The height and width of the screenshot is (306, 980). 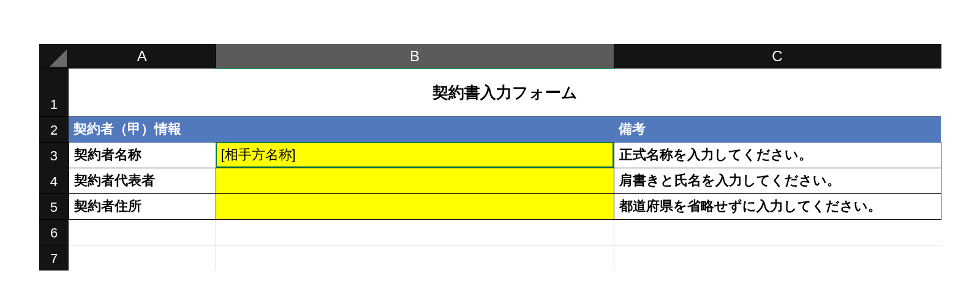 What do you see at coordinates (54, 258) in the screenshot?
I see `row-header-7: 7` at bounding box center [54, 258].